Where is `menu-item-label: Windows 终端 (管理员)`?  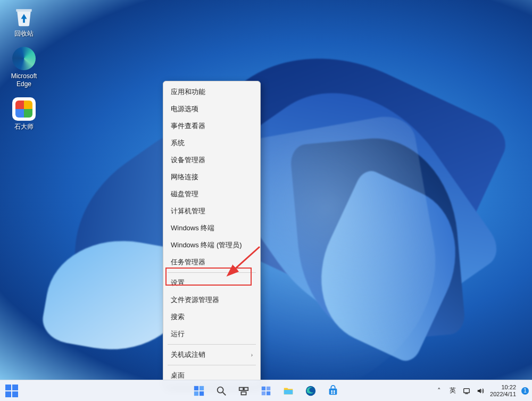
menu-item-label: Windows 终端 (管理员) is located at coordinates (206, 245).